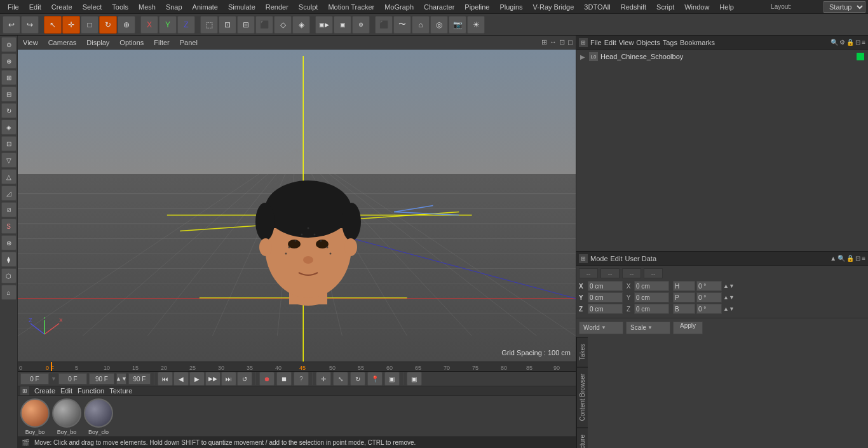 The image size is (868, 448). Describe the element at coordinates (67, 417) in the screenshot. I see `material-item-1: Boy_bo` at that location.